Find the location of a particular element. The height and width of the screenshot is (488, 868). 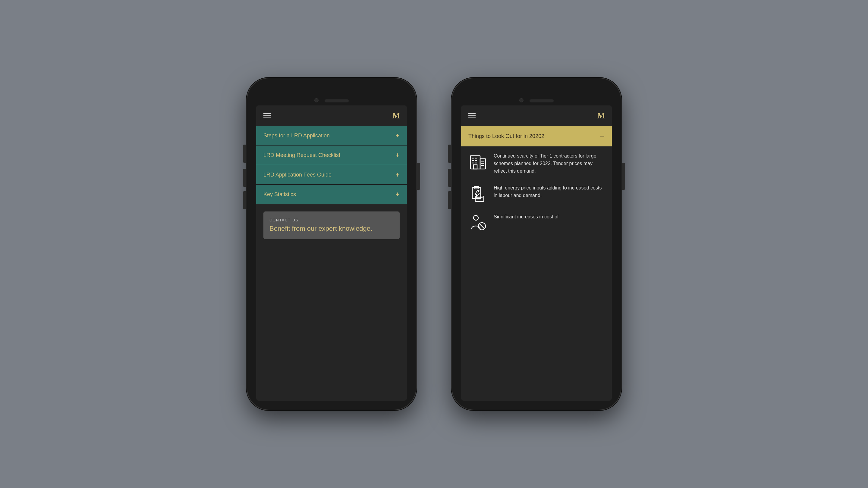

phone-top-left is located at coordinates (332, 92).